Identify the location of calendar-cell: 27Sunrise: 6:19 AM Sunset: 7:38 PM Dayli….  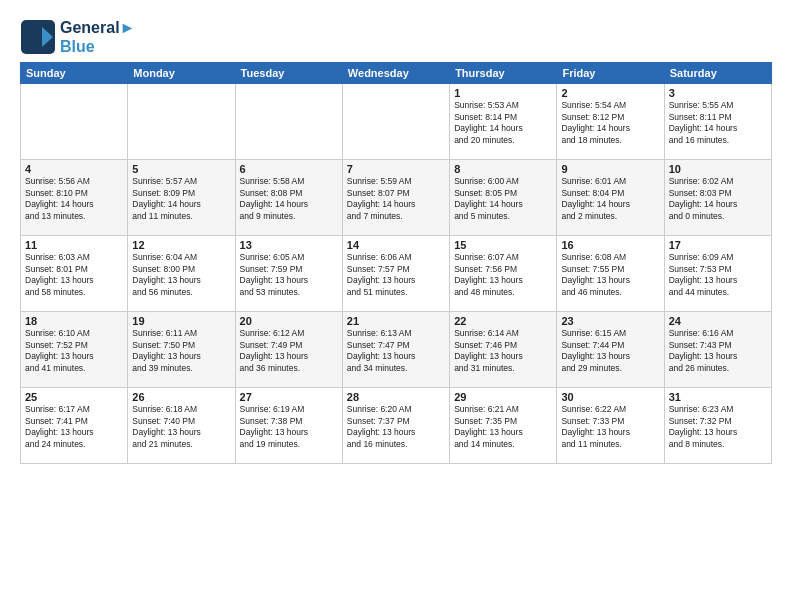
(288, 426).